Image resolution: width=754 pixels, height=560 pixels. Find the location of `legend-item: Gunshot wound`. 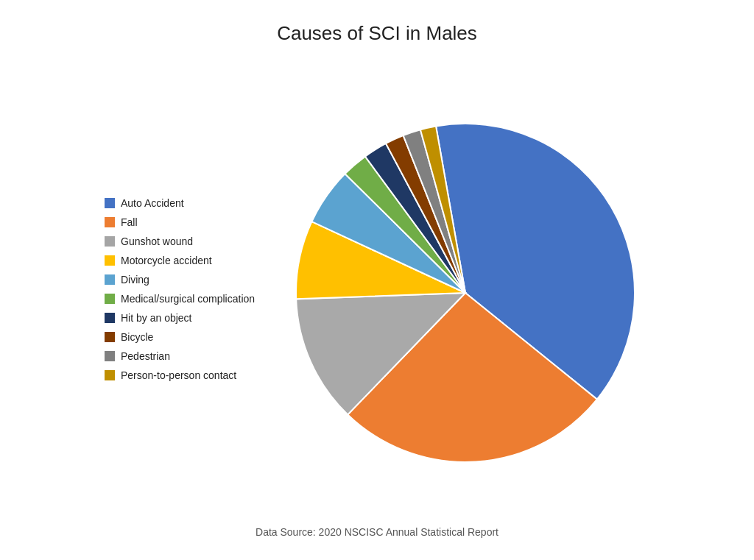

legend-item: Gunshot wound is located at coordinates (186, 241).